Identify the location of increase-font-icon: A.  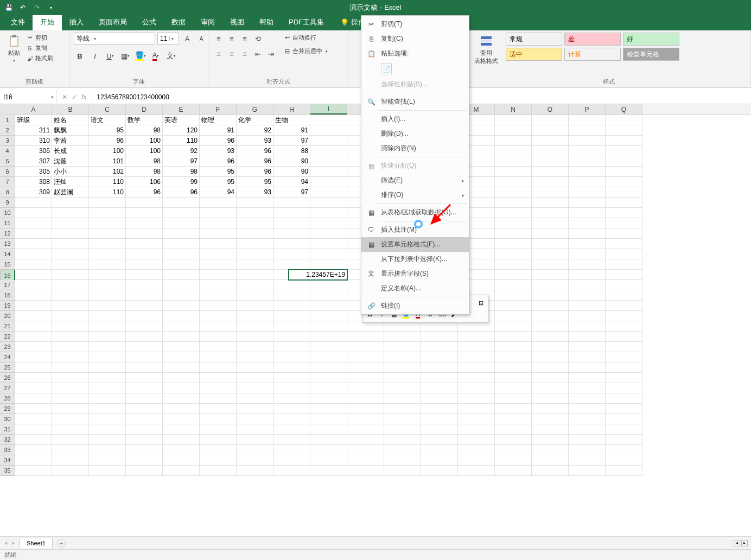
(187, 39).